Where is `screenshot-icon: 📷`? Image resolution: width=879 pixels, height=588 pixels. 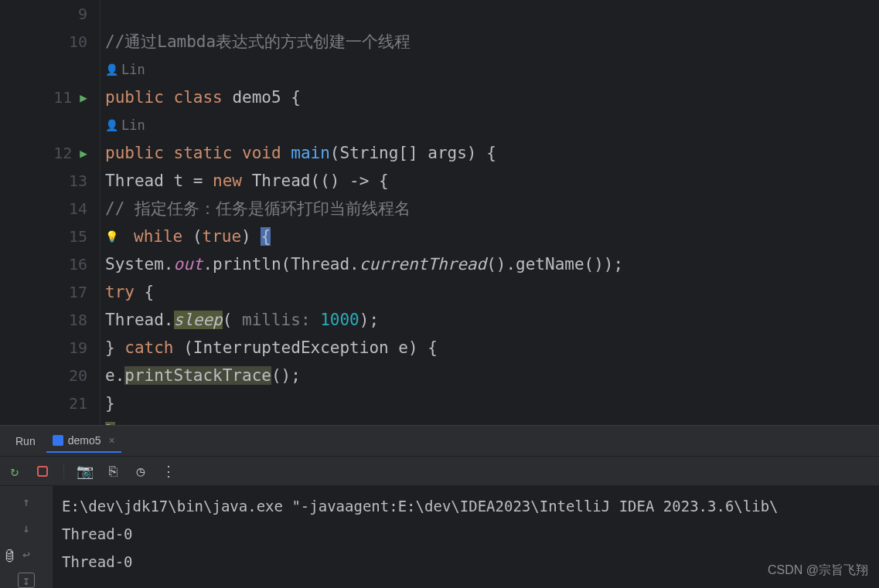 screenshot-icon: 📷 is located at coordinates (85, 471).